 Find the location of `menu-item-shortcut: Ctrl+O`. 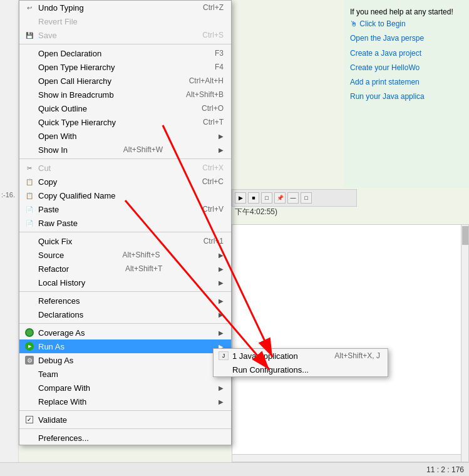

menu-item-shortcut: Ctrl+O is located at coordinates (207, 108).